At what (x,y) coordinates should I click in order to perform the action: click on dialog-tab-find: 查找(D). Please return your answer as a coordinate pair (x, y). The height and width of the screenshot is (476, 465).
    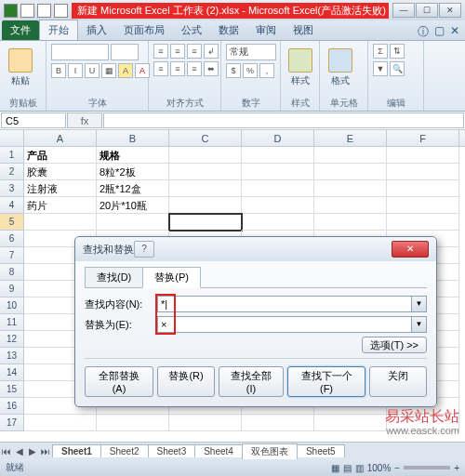
    Looking at the image, I should click on (113, 277).